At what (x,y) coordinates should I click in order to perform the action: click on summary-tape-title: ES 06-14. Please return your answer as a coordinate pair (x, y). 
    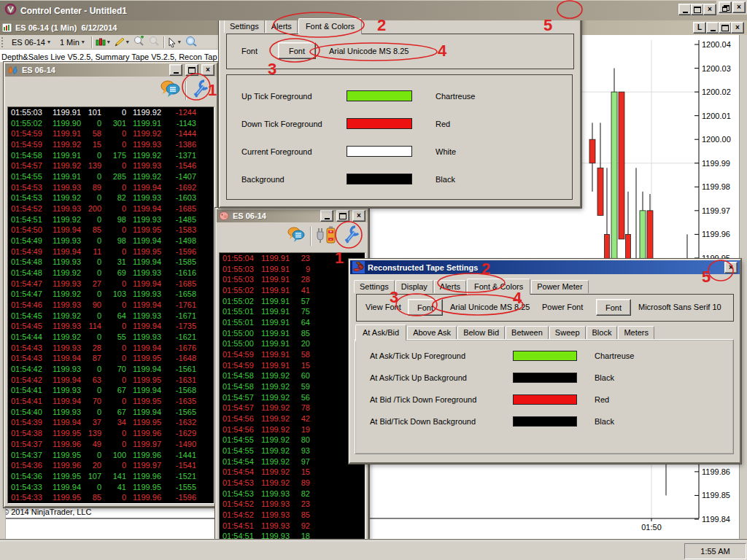
    Looking at the image, I should click on (94, 70).